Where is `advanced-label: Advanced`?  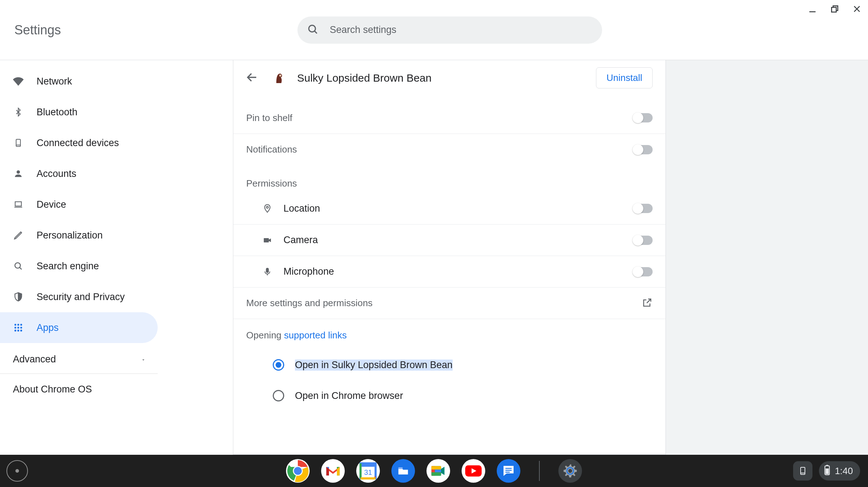
advanced-label: Advanced is located at coordinates (34, 360).